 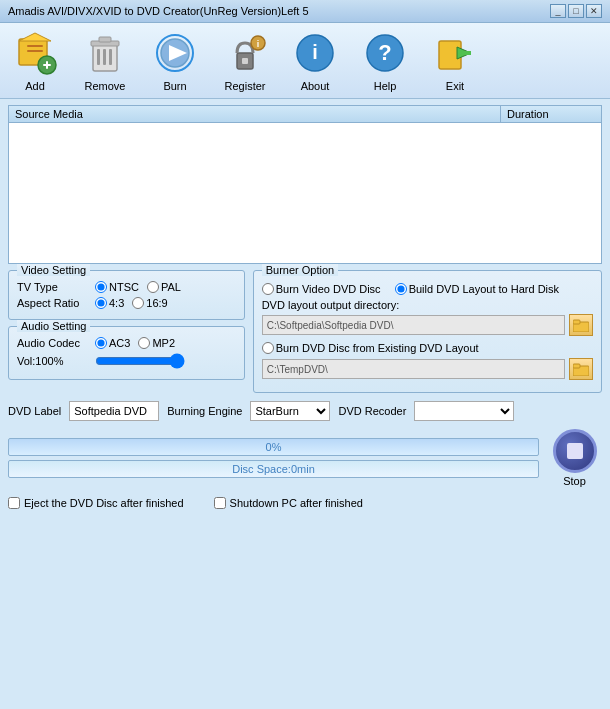 What do you see at coordinates (174, 86) in the screenshot?
I see `burn-label: Burn` at bounding box center [174, 86].